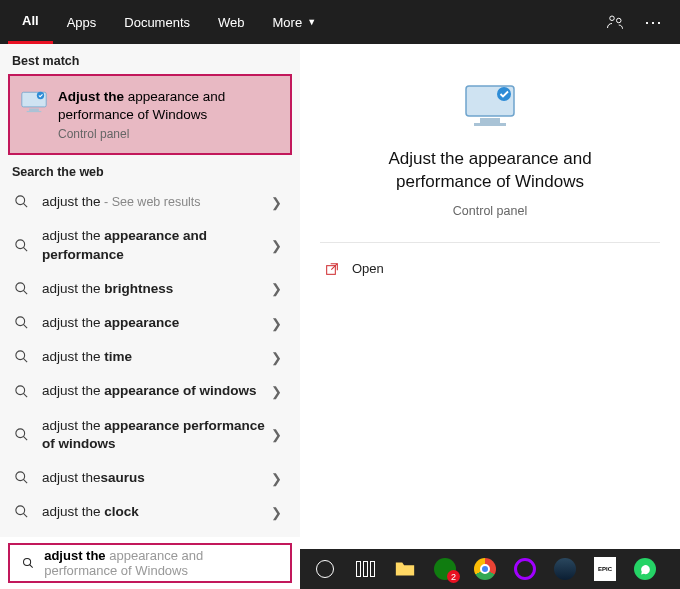 This screenshot has height=589, width=680. I want to click on file-explorer-icon, so click(405, 569).